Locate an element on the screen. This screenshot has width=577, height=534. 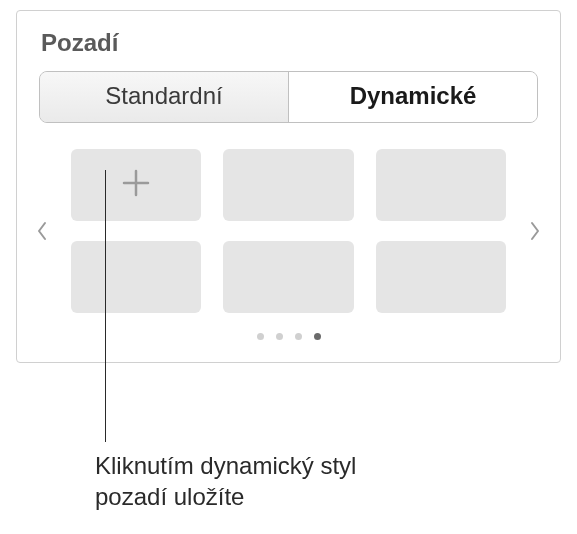
tab-standard: Standardní is located at coordinates (164, 97).